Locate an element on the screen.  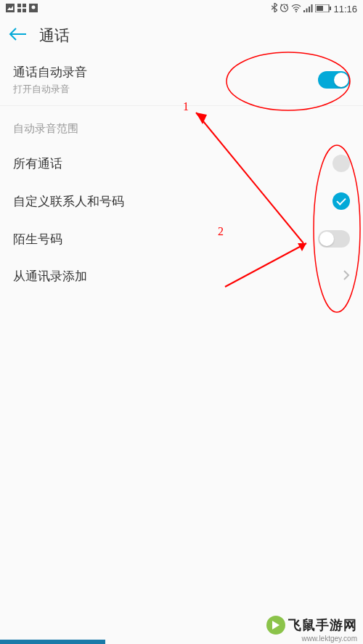
status-time: 11:16 is located at coordinates (346, 9).